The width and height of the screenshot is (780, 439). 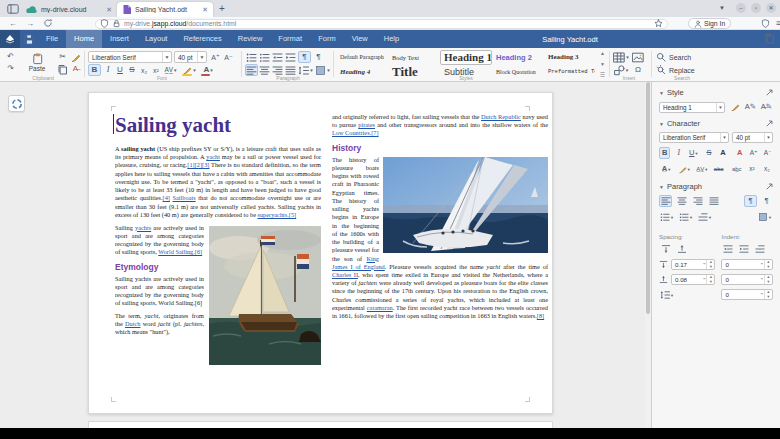 I want to click on bookmark-star-icon, so click(x=658, y=24).